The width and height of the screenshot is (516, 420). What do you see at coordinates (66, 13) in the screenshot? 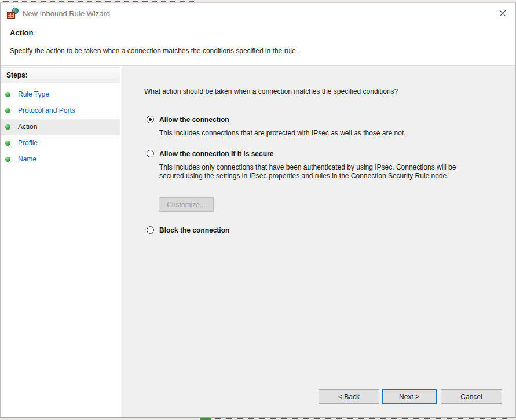
I see `window-title: New Inbound Rule Wizard` at bounding box center [66, 13].